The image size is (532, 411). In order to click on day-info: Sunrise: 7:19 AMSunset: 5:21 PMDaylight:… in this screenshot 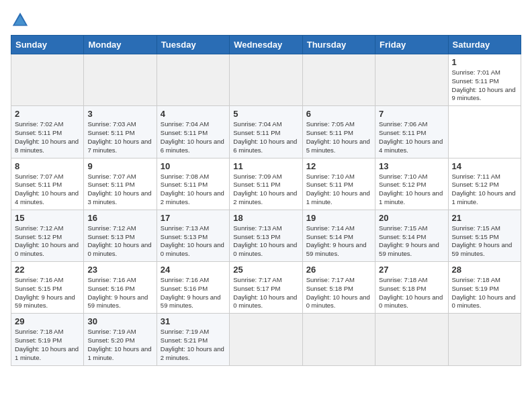, I will do `click(193, 345)`.